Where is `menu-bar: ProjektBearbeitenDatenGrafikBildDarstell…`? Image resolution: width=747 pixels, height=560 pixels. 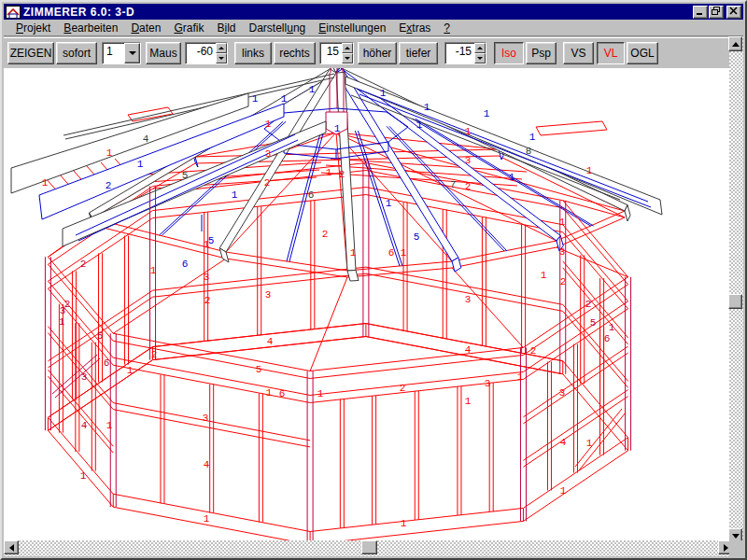 menu-bar: ProjektBearbeitenDatenGrafikBildDarstell… is located at coordinates (374, 28).